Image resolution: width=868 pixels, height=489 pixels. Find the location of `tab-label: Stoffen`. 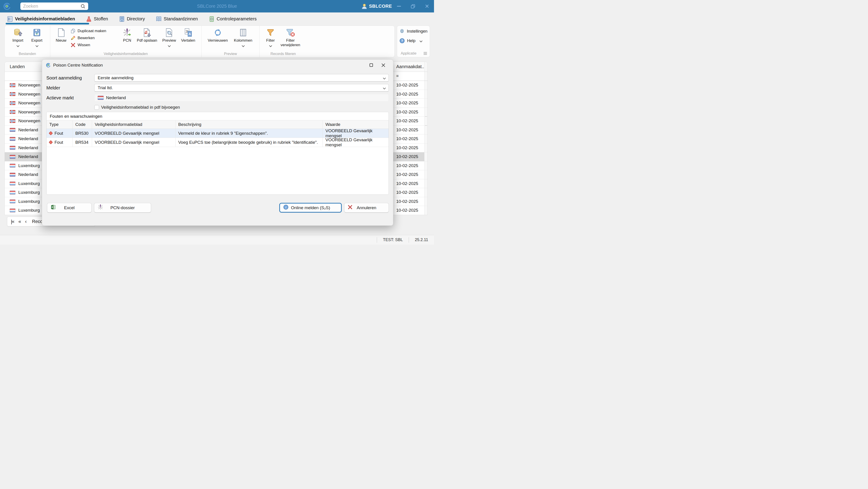

tab-label: Stoffen is located at coordinates (101, 19).